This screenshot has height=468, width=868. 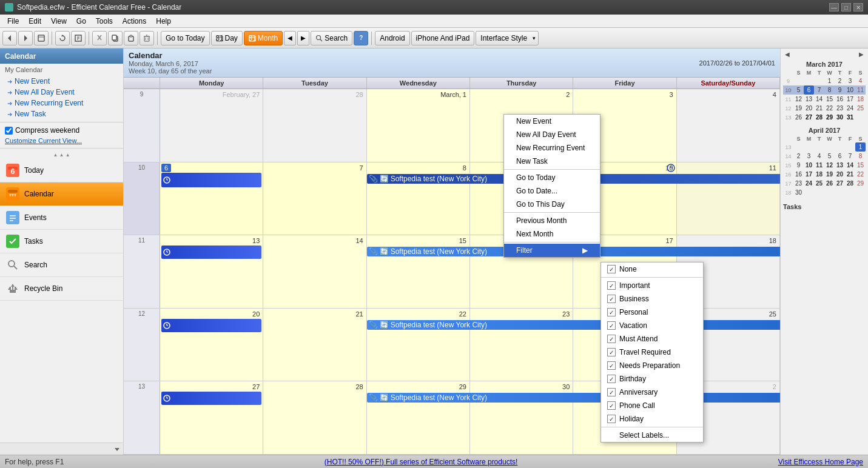 What do you see at coordinates (809, 165) in the screenshot?
I see `a-d-10: 10` at bounding box center [809, 165].